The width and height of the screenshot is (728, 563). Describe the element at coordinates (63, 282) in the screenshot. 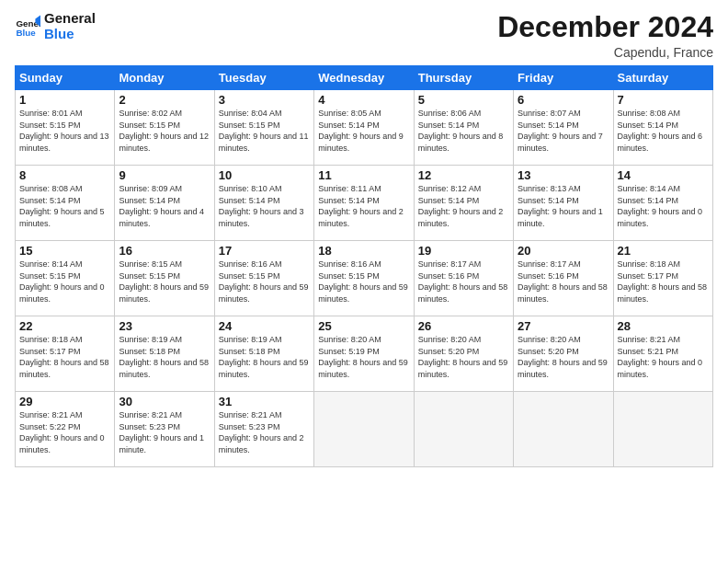

I see `day-detail: Sunrise: 8:14 AMSunset: 5:15 PMDaylight:…` at that location.